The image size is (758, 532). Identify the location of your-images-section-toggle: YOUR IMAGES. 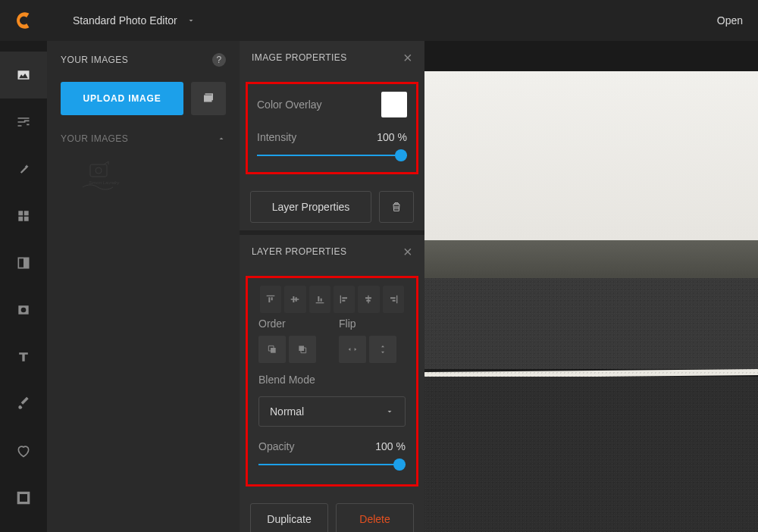
(143, 139).